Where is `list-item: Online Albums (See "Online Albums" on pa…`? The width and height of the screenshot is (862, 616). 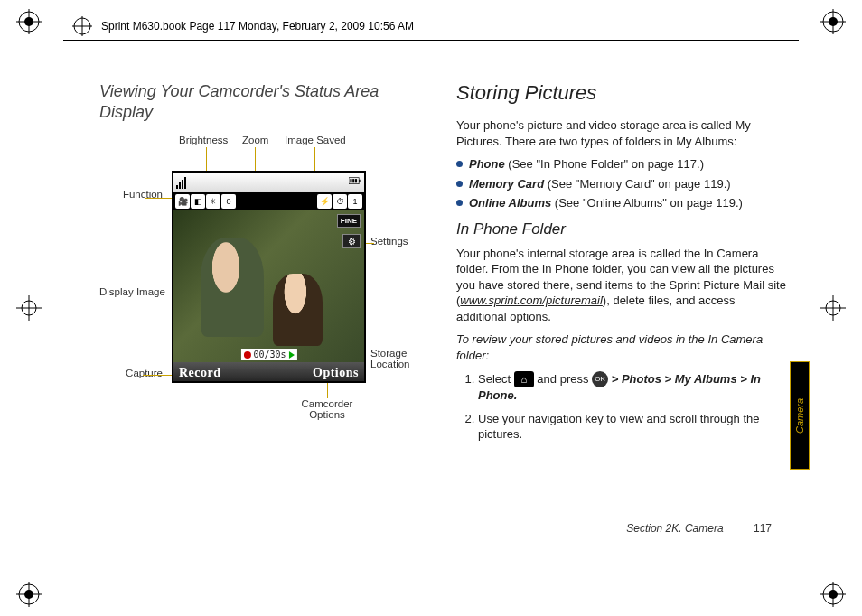
list-item: Online Albums (See "Online Albums" on pa… is located at coordinates (622, 203).